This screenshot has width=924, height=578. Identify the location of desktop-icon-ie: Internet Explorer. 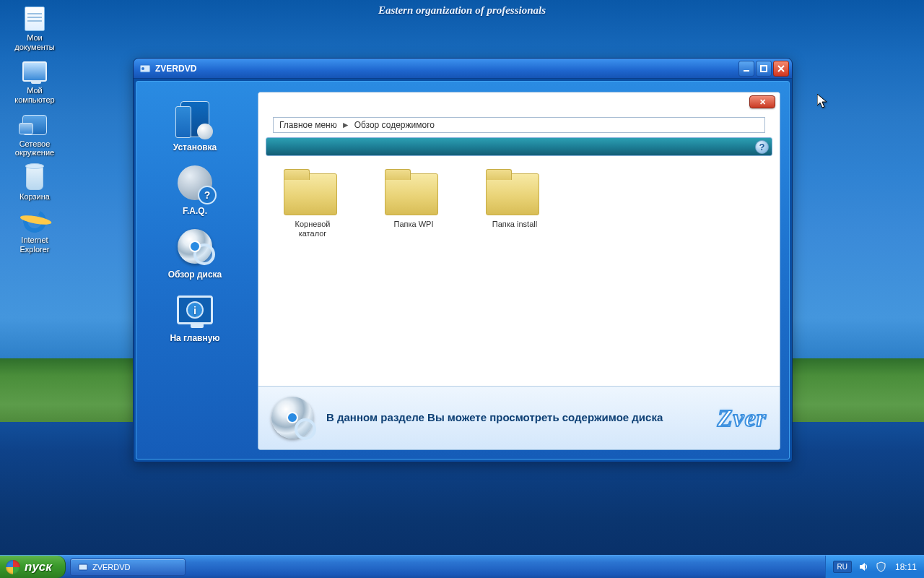
(35, 231).